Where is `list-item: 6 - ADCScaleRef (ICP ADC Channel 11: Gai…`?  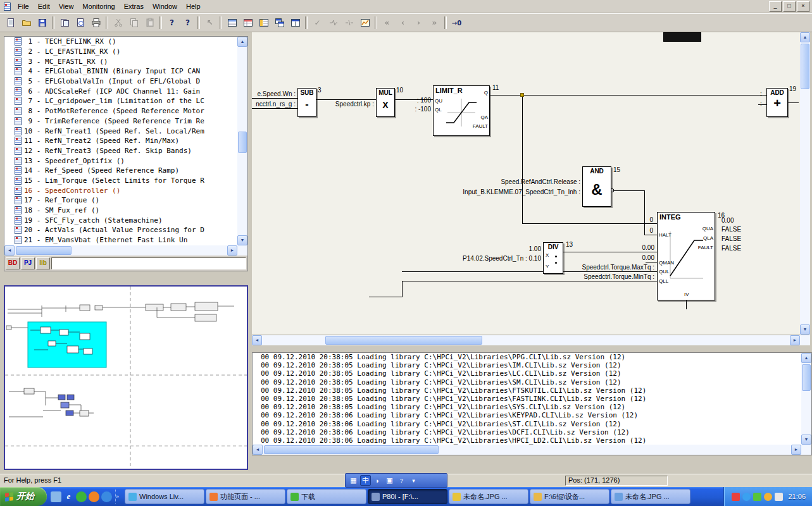
list-item: 6 - ADCScaleRef (ICP ADC Channel 11: Gai… is located at coordinates (121, 91).